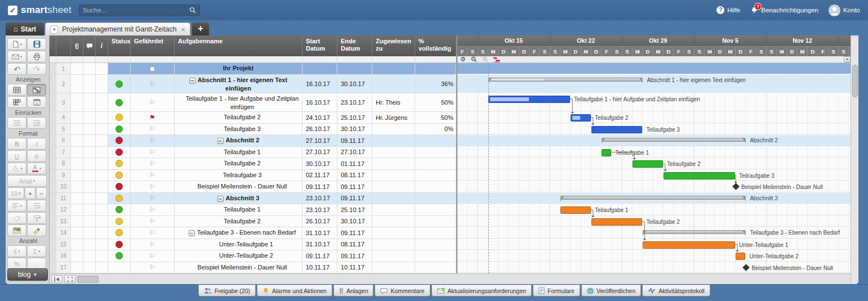 Image resolution: width=868 pixels, height=301 pixels. What do you see at coordinates (436, 84) in the screenshot?
I see `cell-percent-complete: 36%` at bounding box center [436, 84].